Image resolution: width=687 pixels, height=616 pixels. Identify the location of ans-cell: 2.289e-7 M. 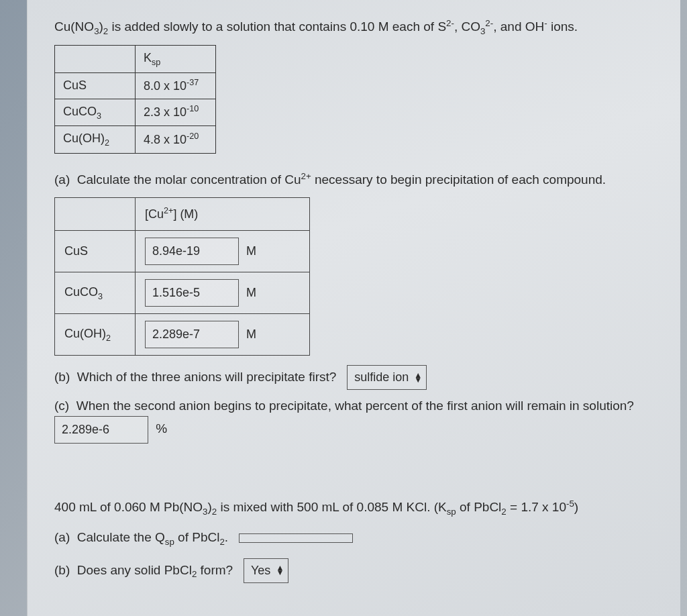
(223, 335).